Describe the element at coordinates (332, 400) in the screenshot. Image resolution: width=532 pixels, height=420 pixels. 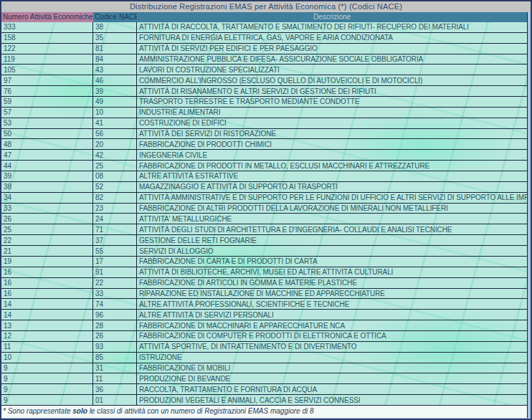
I see `description-cell: PRODUZIONI VEGETALI E ANIMALI, CACCIA E …` at that location.